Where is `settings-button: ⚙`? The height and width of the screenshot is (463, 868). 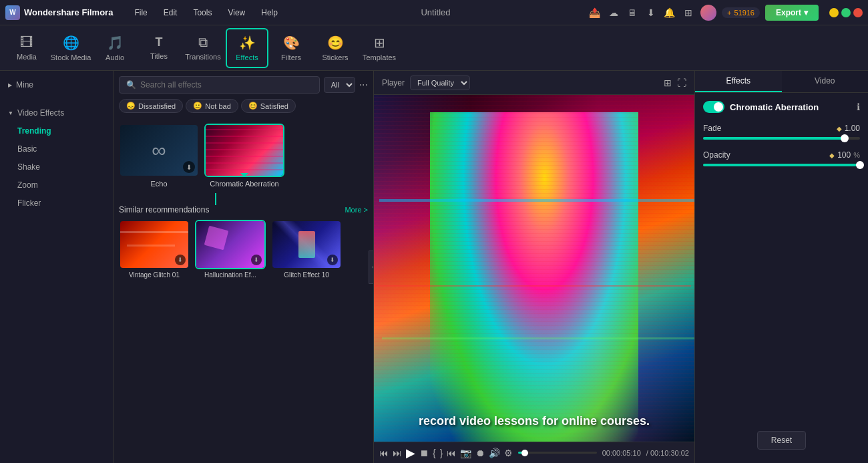 settings-button: ⚙ is located at coordinates (509, 453).